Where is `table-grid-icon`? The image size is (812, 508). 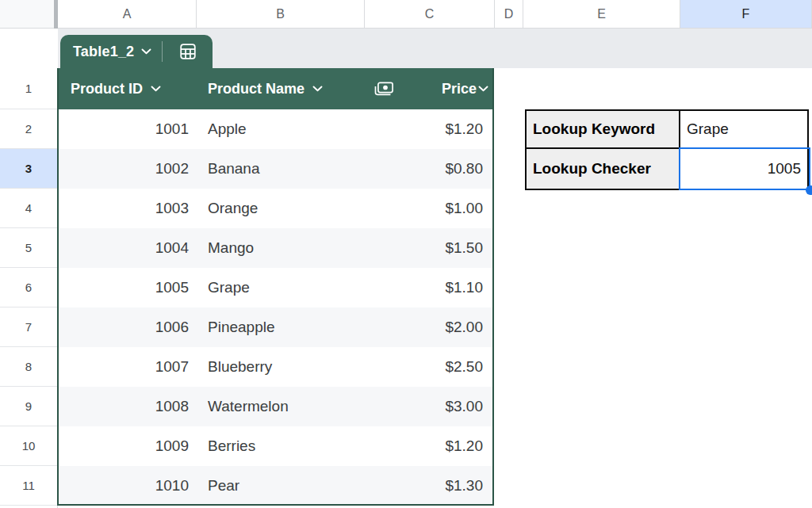 table-grid-icon is located at coordinates (188, 52).